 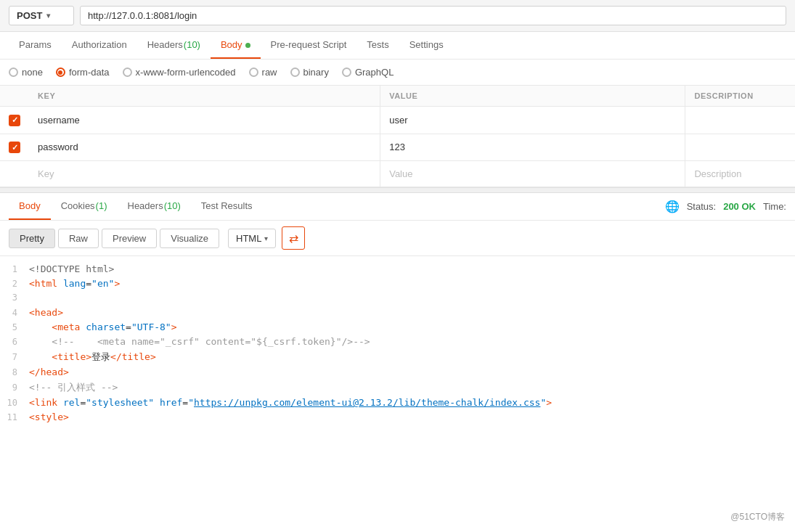 What do you see at coordinates (309, 73) in the screenshot?
I see `radio-binary: binary` at bounding box center [309, 73].